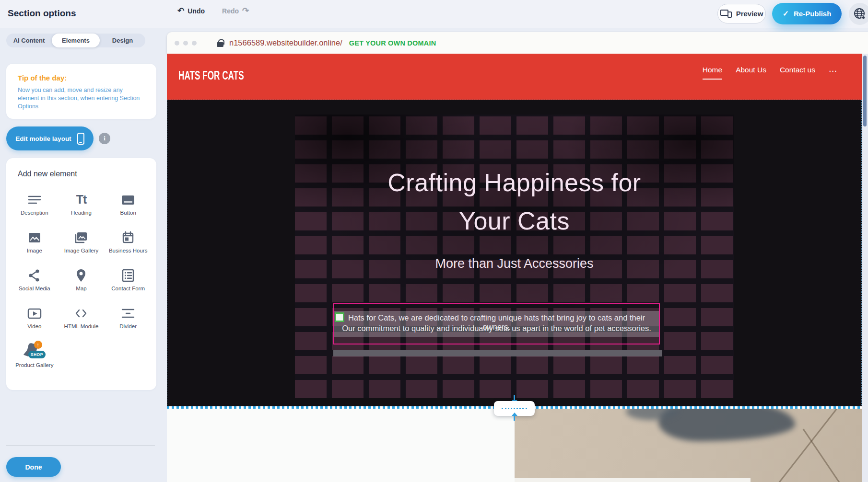  Describe the element at coordinates (35, 313) in the screenshot. I see `video-icon` at that location.